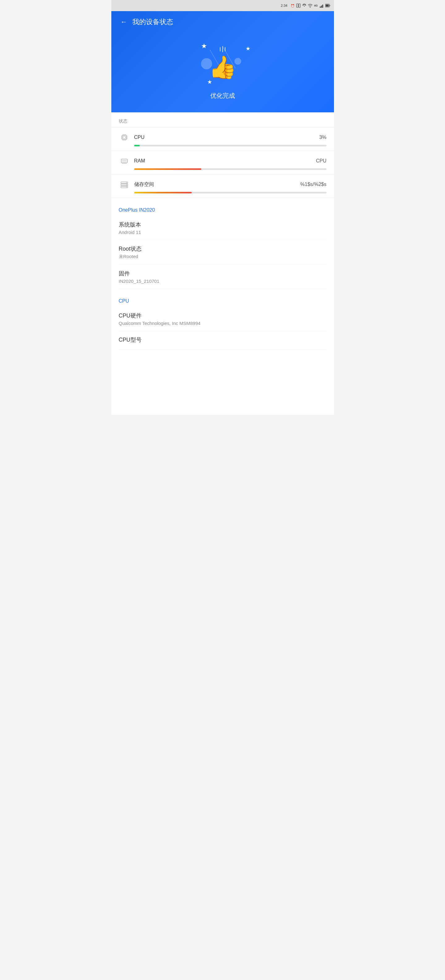  What do you see at coordinates (230, 169) in the screenshot?
I see `ram-progress-wrap` at bounding box center [230, 169].